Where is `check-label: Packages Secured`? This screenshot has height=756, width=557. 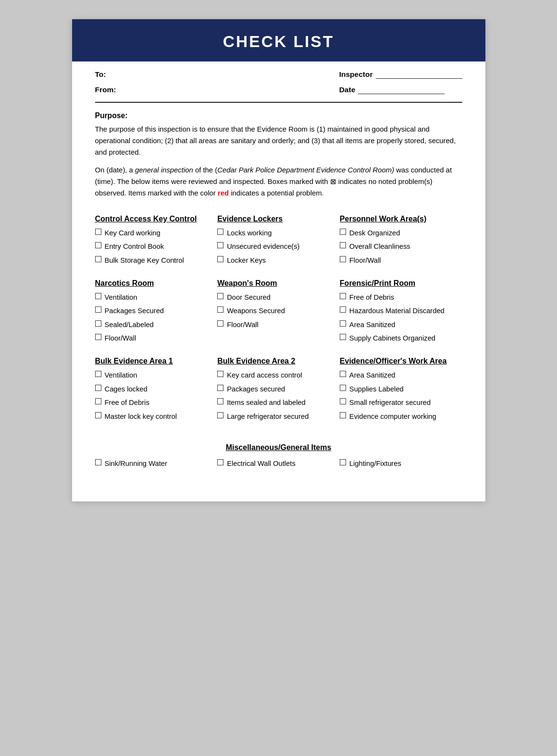
check-label: Packages Secured is located at coordinates (135, 311).